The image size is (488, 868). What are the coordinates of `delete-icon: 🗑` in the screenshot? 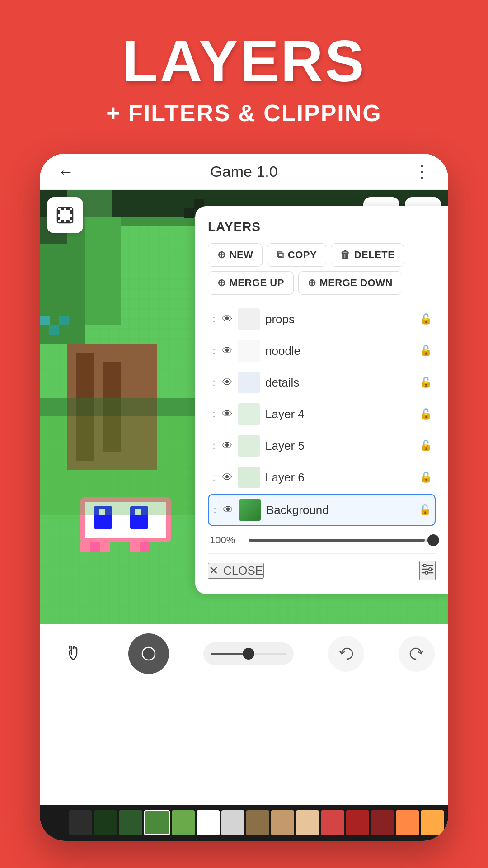 It's located at (345, 255).